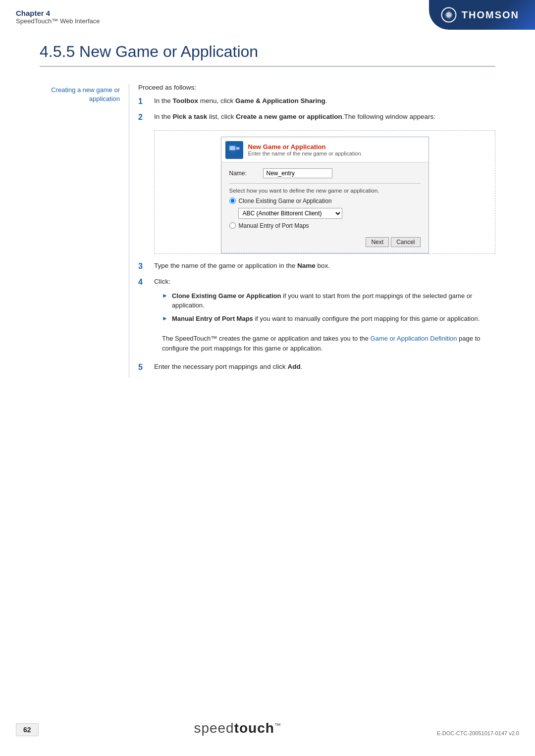 The height and width of the screenshot is (756, 535). Describe the element at coordinates (325, 226) in the screenshot. I see `dialog-radio2-row: Manual Entry of Port Maps` at that location.